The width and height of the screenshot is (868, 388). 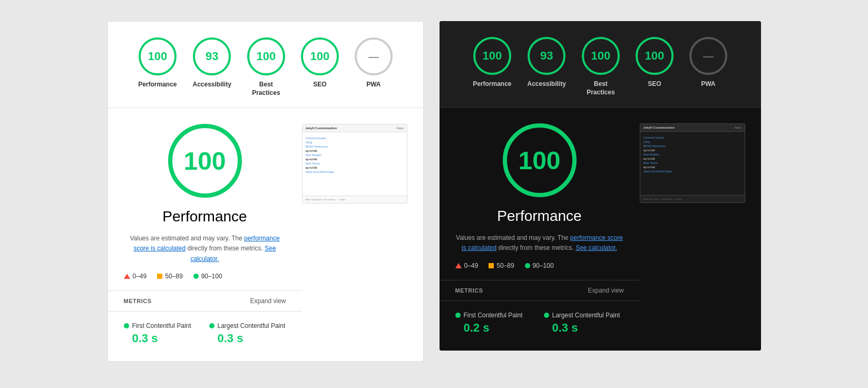 What do you see at coordinates (355, 129) in the screenshot?
I see `light-thumb-header: Jekyll Customization About` at bounding box center [355, 129].